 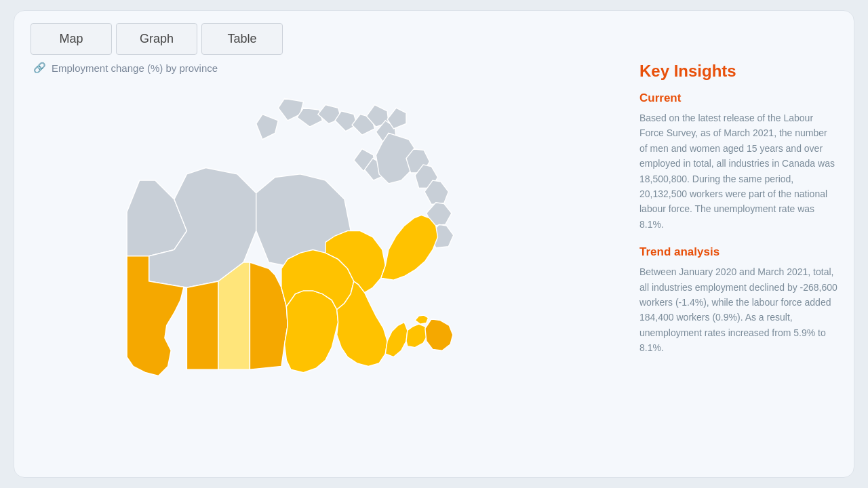 What do you see at coordinates (417, 336) in the screenshot?
I see `ns-province` at bounding box center [417, 336].